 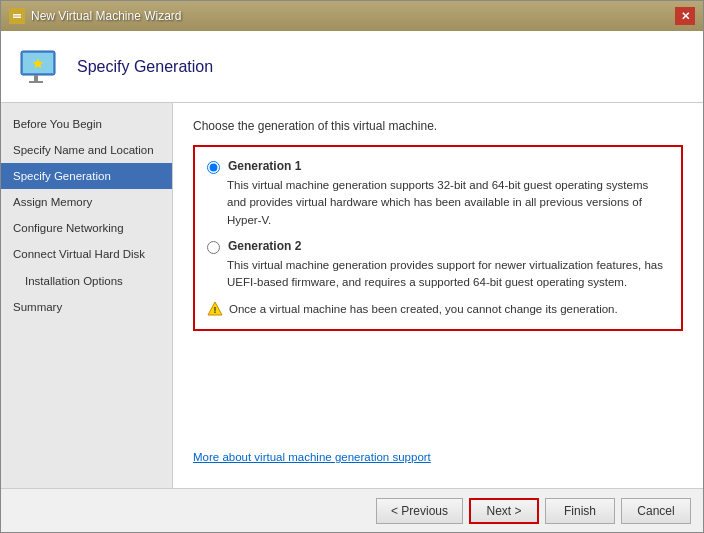 I want to click on generation1-content: Generation 1, so click(x=264, y=166).